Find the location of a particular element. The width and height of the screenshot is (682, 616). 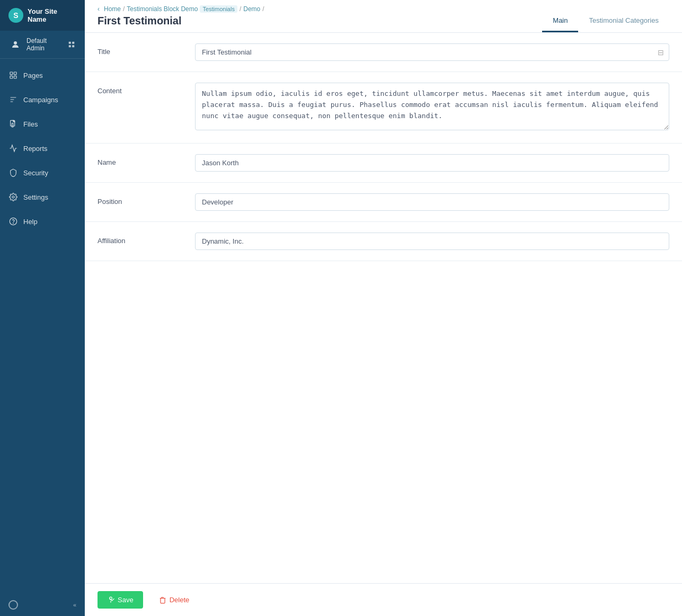

campaigns-icon is located at coordinates (13, 100).